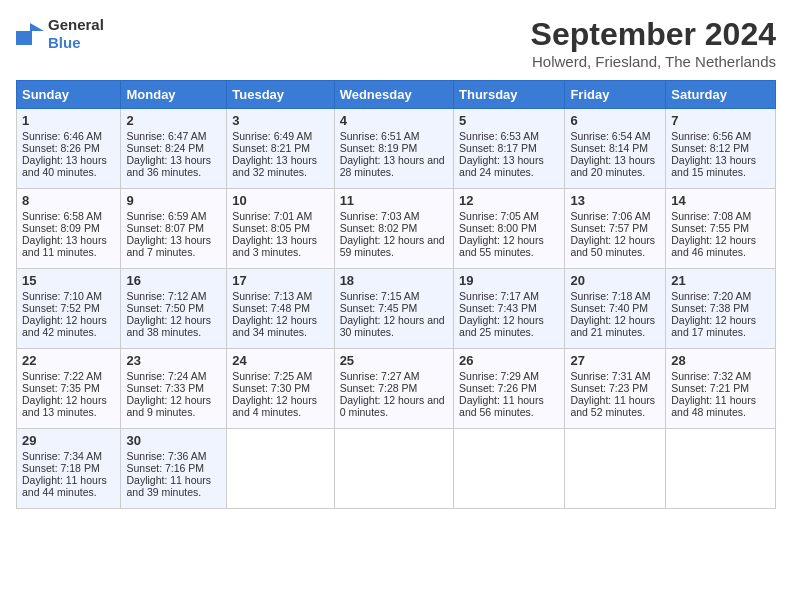 This screenshot has width=792, height=612. Describe the element at coordinates (274, 326) in the screenshot. I see `daylight-label: Daylight: 12 hours and 34 minutes.` at that location.